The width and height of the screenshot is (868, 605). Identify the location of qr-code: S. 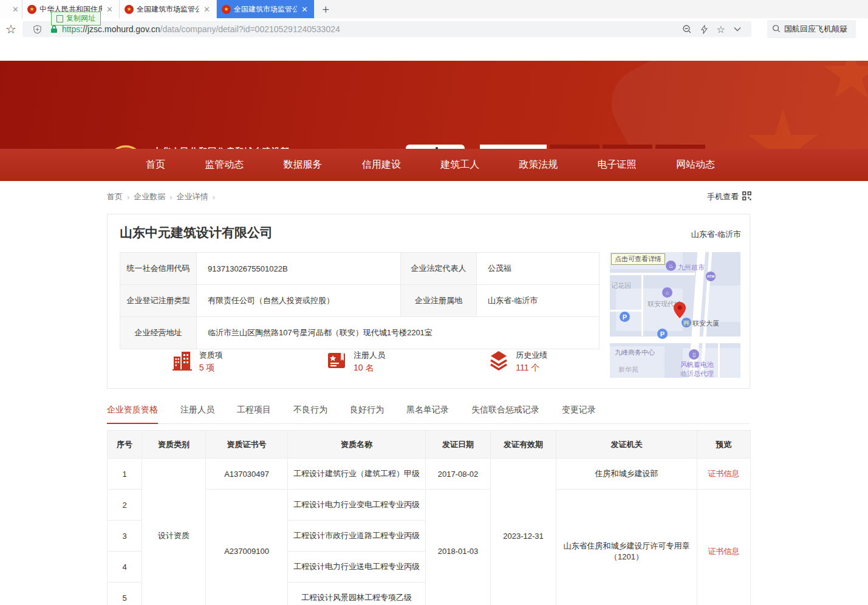
(435, 147).